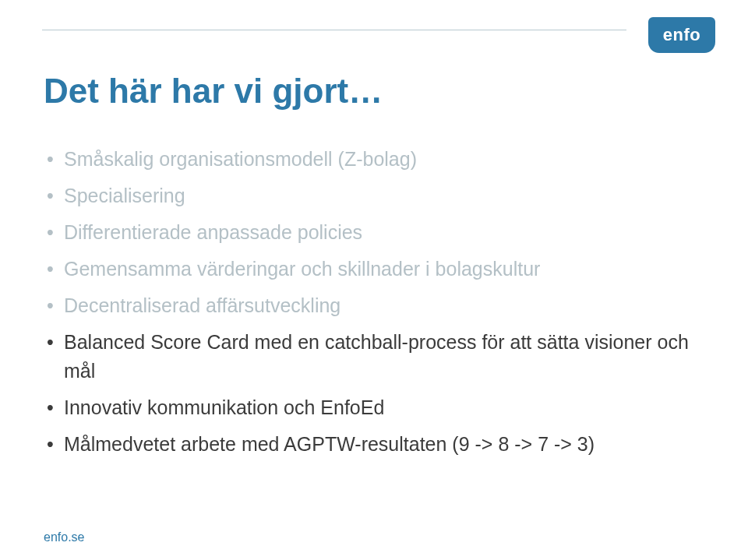  I want to click on footer-url: enfo.se, so click(64, 537).